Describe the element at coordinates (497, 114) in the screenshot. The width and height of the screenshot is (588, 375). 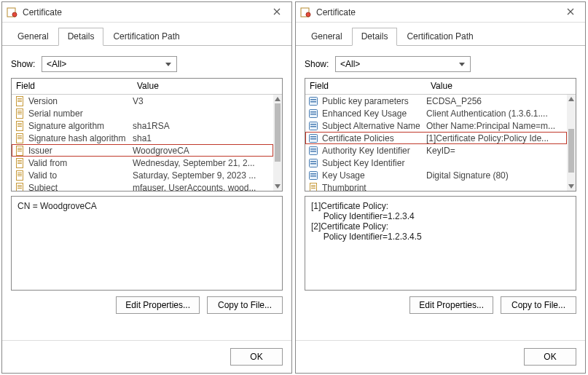
I see `field-value: Client Authentication (1.3.6.1....` at that location.